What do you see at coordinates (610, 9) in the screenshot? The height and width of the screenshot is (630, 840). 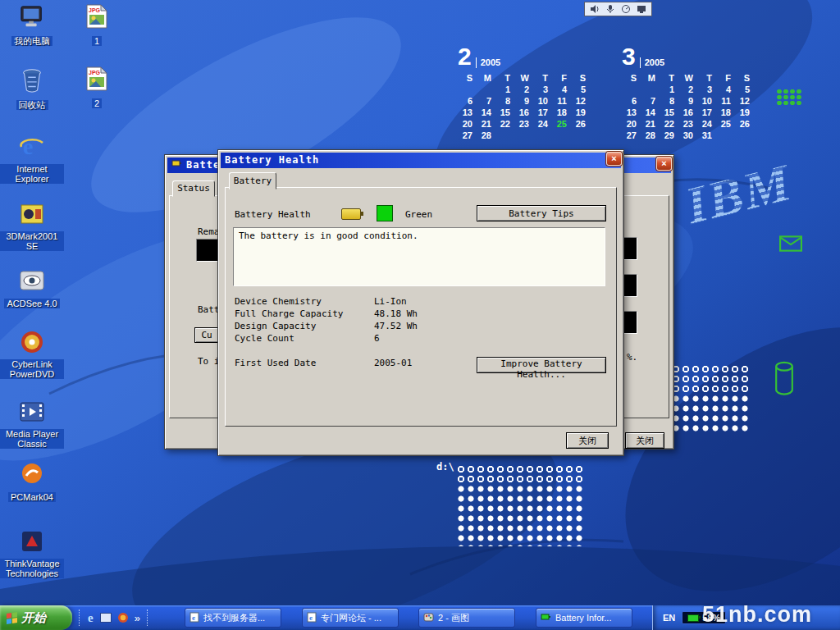 I see `microphone-icon` at bounding box center [610, 9].